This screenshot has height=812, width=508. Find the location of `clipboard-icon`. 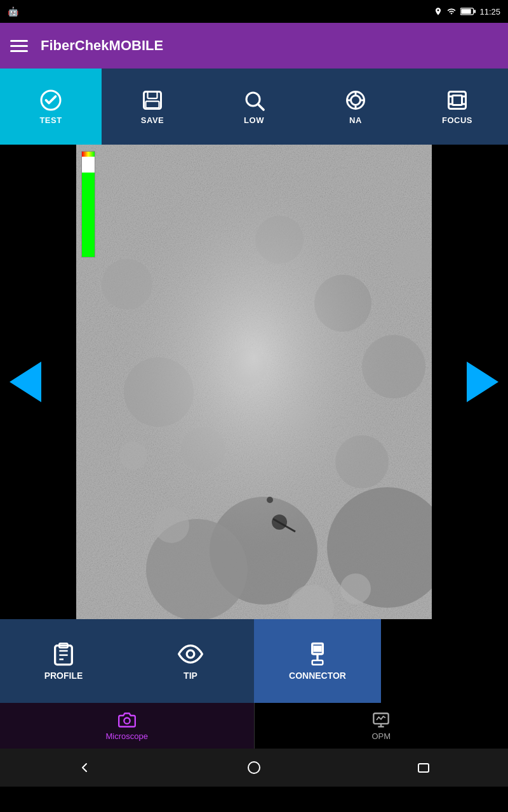

clipboard-icon is located at coordinates (64, 654).